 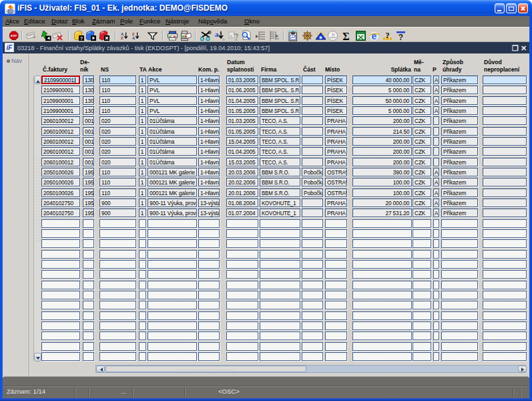 I want to click on svg-text: EXIT, so click(x=14, y=36).